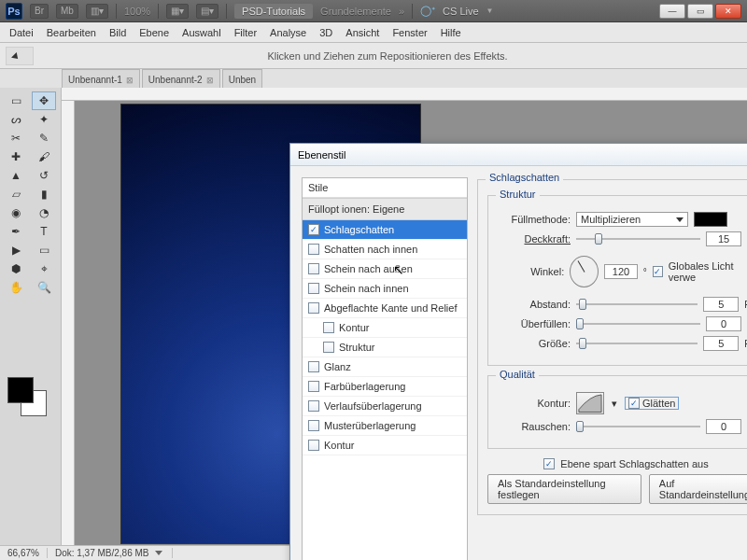 This screenshot has width=747, height=560. Describe the element at coordinates (634, 403) in the screenshot. I see `antialias-checkbox` at that location.